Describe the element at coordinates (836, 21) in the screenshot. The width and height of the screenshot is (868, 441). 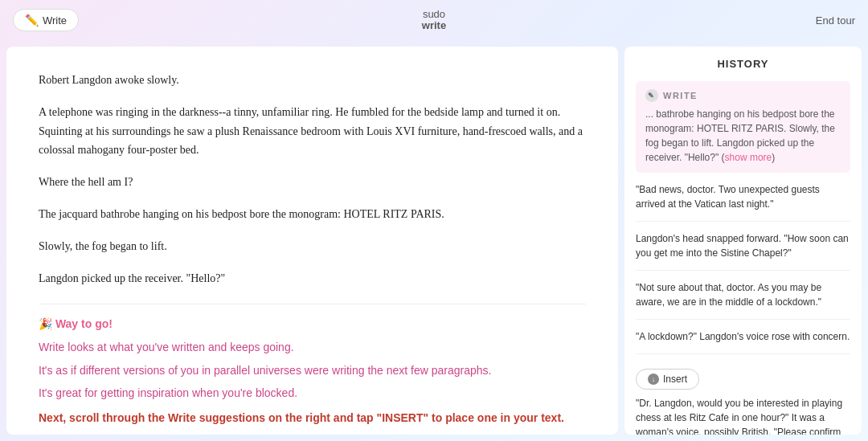
I see `end-tour-label: End tour` at that location.